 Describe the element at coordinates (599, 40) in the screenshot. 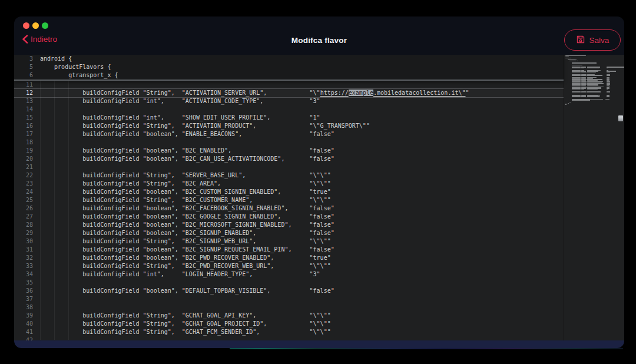

I see `save-button-label: Salva` at that location.